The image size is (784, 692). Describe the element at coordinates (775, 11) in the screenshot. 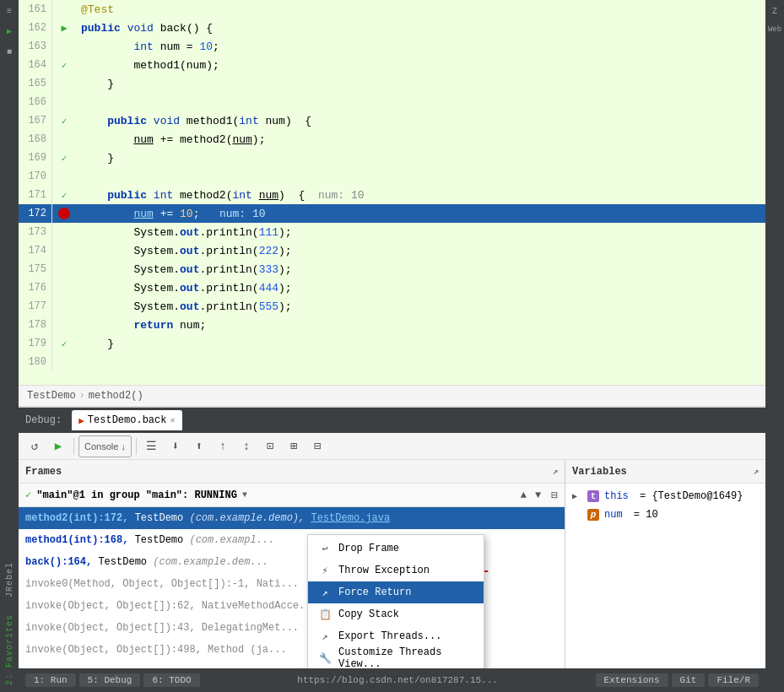

I see `right-sidebar-icon-1: Z` at that location.